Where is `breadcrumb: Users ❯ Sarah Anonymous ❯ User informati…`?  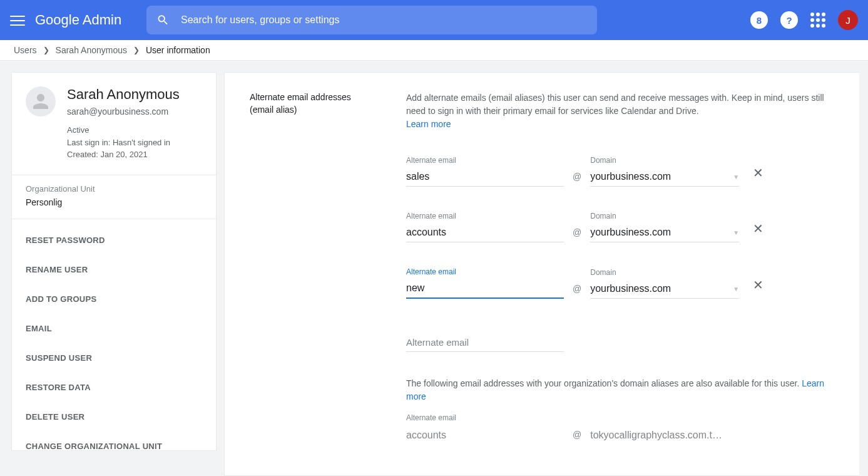 breadcrumb: Users ❯ Sarah Anonymous ❯ User informati… is located at coordinates (434, 50).